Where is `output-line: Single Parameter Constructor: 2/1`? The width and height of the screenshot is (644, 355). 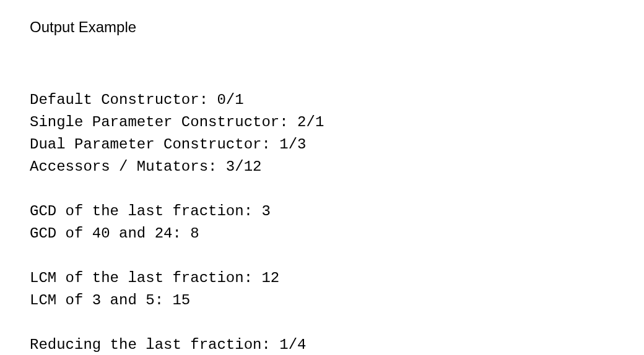 output-line: Single Parameter Constructor: 2/1 is located at coordinates (177, 122).